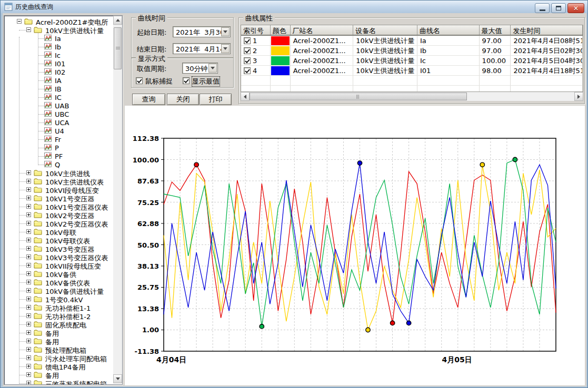 The height and width of the screenshot is (388, 588). I want to click on tree-folder-item: 10kV3号变压器仪表, so click(59, 257).